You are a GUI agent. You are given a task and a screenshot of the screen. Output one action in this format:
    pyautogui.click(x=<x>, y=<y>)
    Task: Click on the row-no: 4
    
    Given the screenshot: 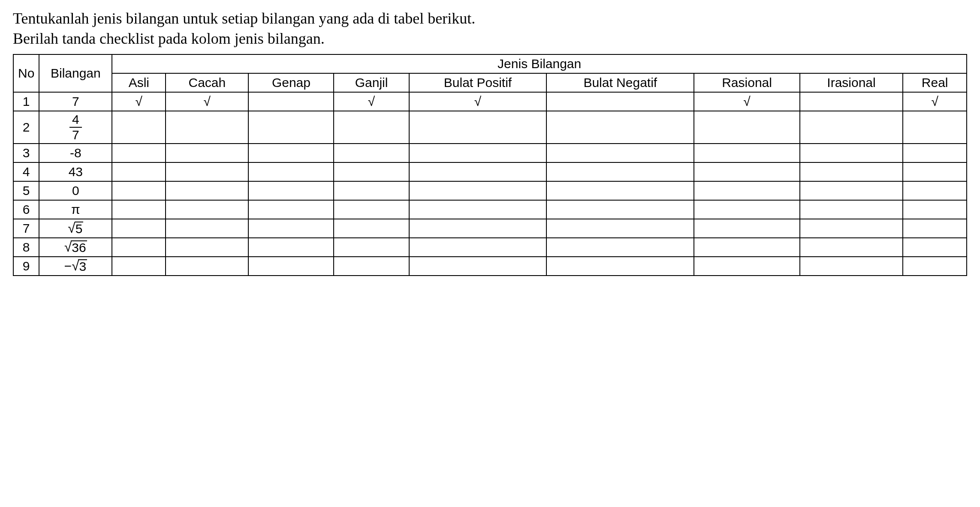 What is the action you would take?
    pyautogui.click(x=26, y=172)
    